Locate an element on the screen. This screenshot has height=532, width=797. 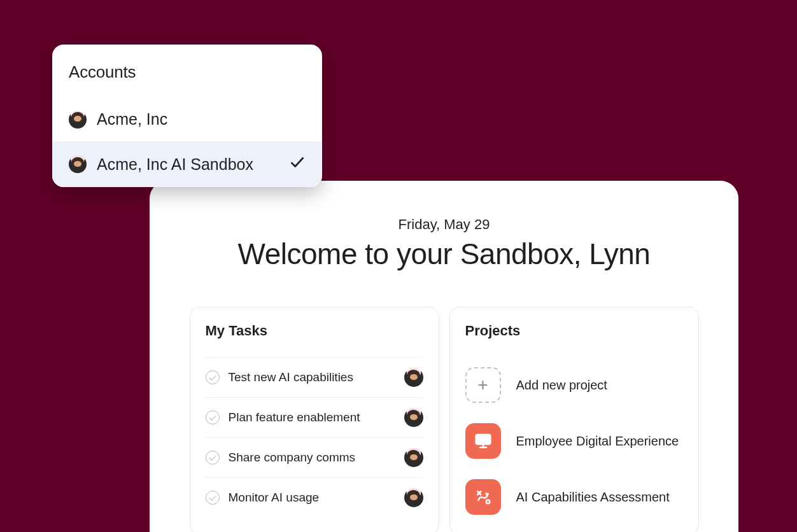
check-icon is located at coordinates (297, 164).